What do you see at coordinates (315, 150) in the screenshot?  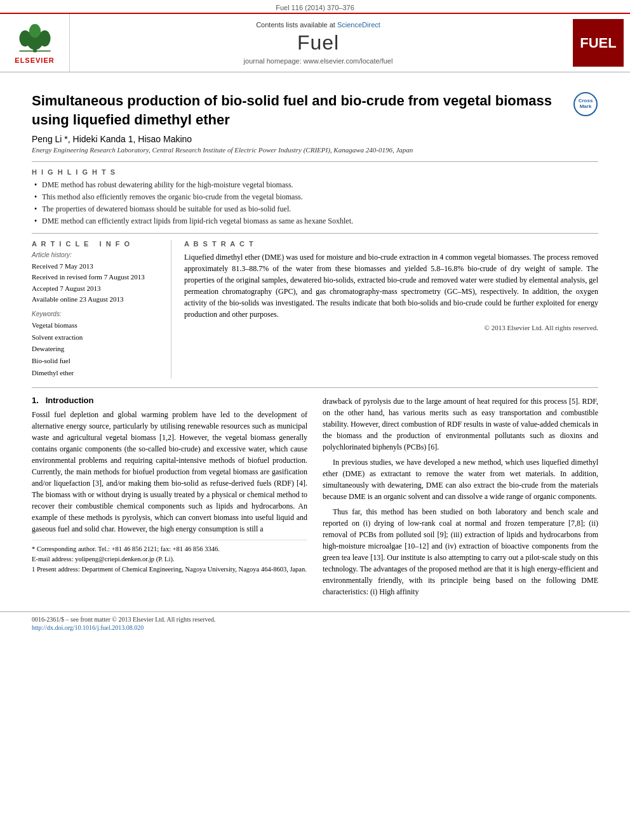 I see `affiliation: Energy Engineering Research Laboratory, …` at bounding box center [315, 150].